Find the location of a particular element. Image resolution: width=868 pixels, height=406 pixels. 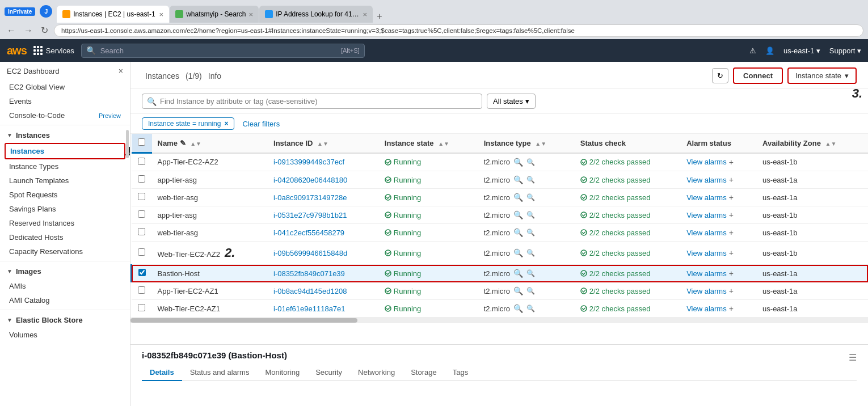

sidebar-item-amis: AMIs is located at coordinates (65, 286).